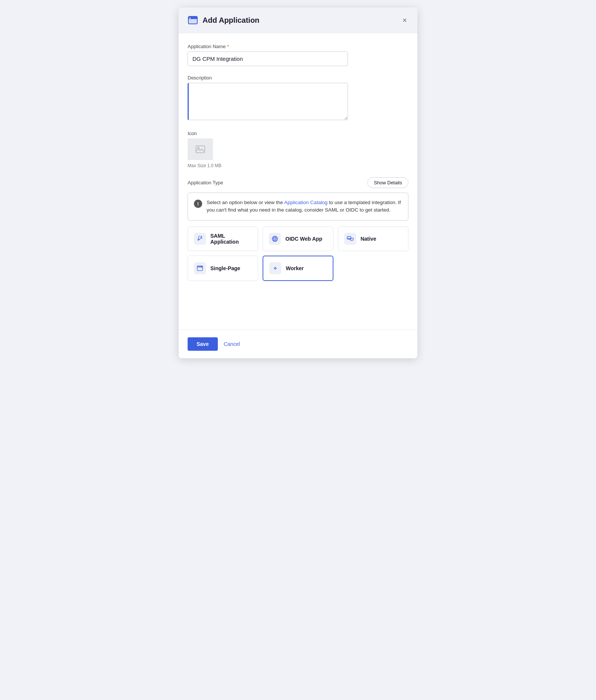 The height and width of the screenshot is (700, 596). What do you see at coordinates (388, 183) in the screenshot?
I see `show-details-button: Show Details` at bounding box center [388, 183].